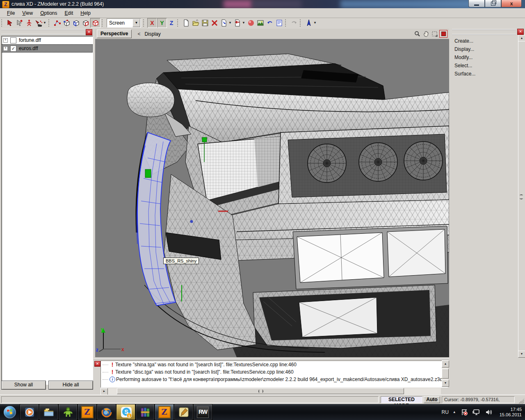  I want to click on taskbar-paint, so click(184, 412).